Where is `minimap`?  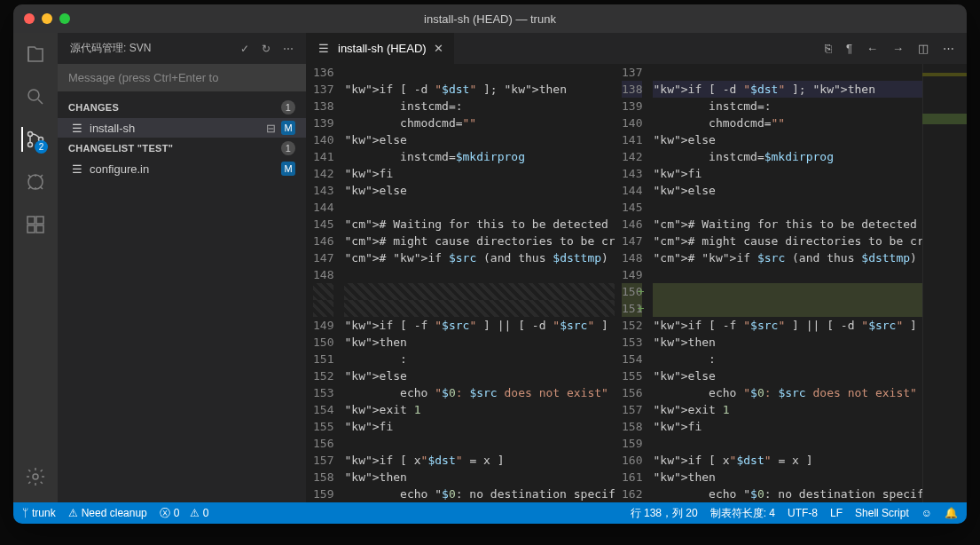 minimap is located at coordinates (945, 283).